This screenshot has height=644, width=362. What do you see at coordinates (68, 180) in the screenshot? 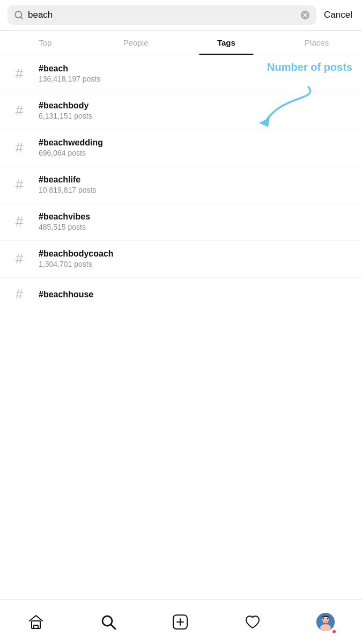
I see `tag-name: #beachlife` at bounding box center [68, 180].